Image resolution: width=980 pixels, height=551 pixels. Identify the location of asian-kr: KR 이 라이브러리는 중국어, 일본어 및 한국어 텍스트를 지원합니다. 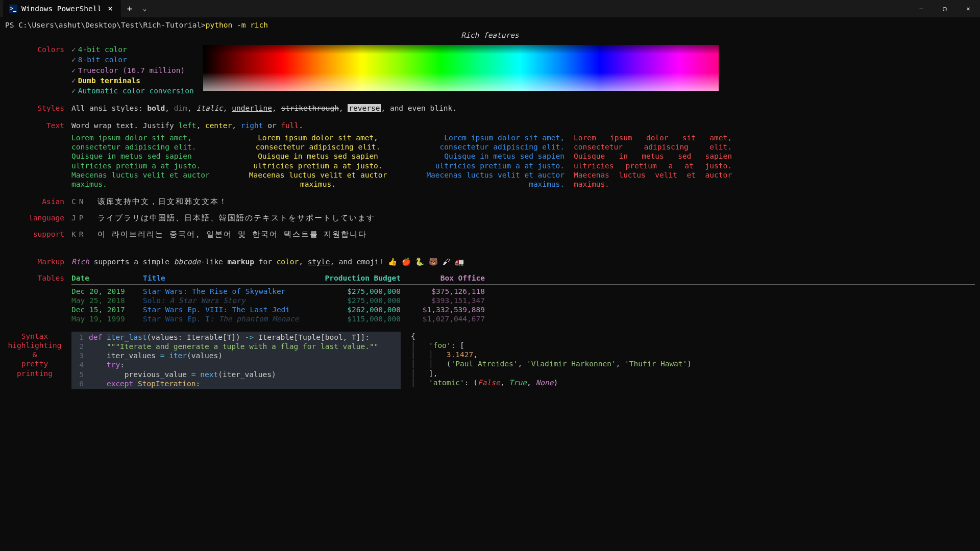
(523, 234).